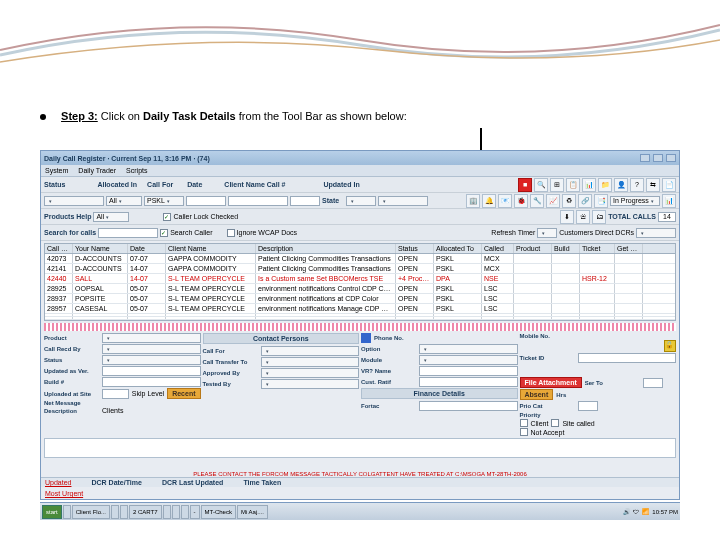 The image size is (720, 540). Describe the element at coordinates (124, 201) in the screenshot. I see `auth-dropdown: All` at that location.